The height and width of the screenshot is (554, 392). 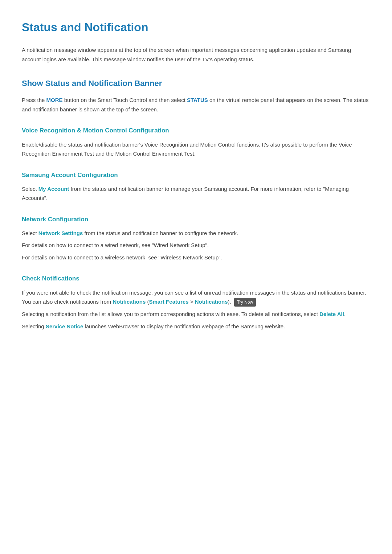 What do you see at coordinates (196, 142) in the screenshot?
I see `voice-recognition-subsection: Voice Recognition & Motion Control Confi…` at bounding box center [196, 142].